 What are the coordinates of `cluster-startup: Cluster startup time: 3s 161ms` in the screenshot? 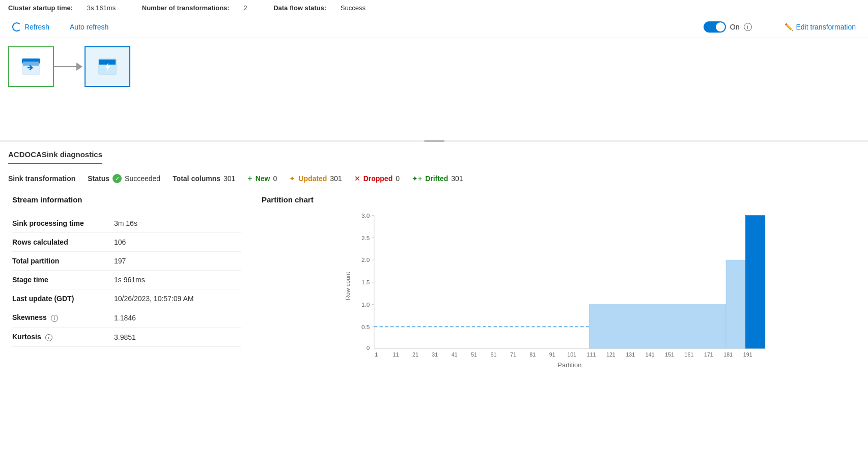 It's located at (69, 8).